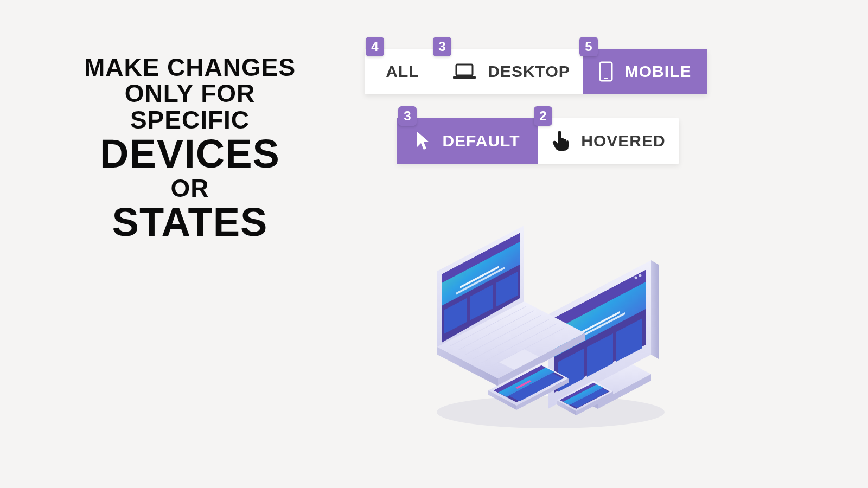  Describe the element at coordinates (609, 141) in the screenshot. I see `tab-hovered: HOVERED` at that location.